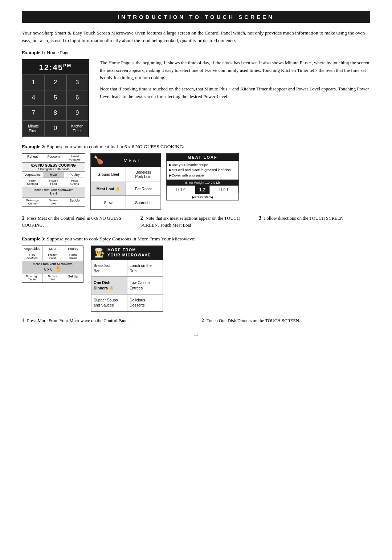 The height and width of the screenshot is (560, 392). Describe the element at coordinates (196, 222) in the screenshot. I see `example2-steps: 1 Press Meat on the Control Panel in 6x6…` at that location.